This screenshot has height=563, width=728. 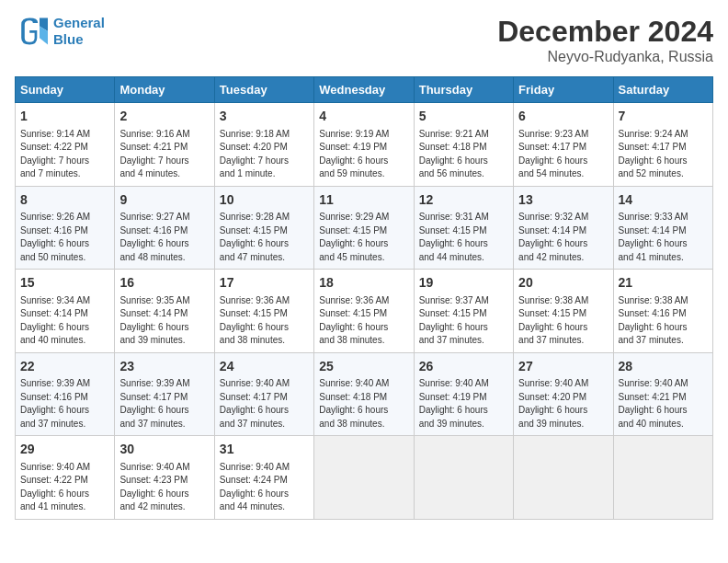 I want to click on day-number: 14, so click(x=664, y=201).